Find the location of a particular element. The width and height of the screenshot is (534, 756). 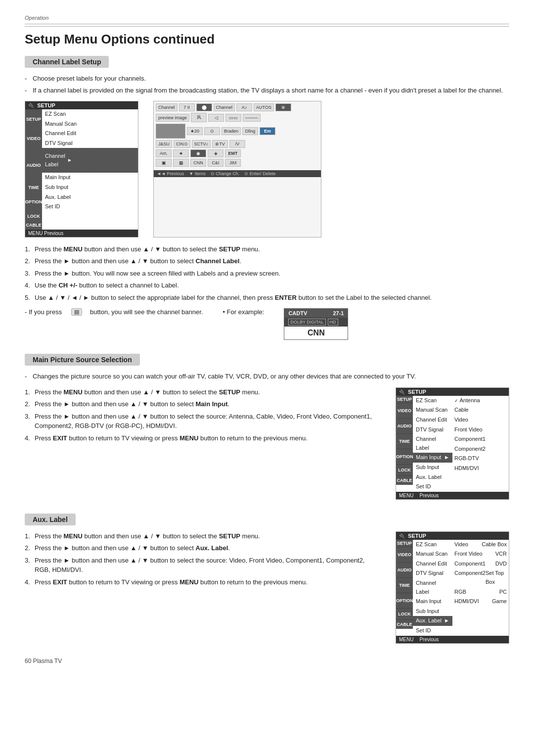

smr-manual-scan: Manual Scan is located at coordinates (433, 410).